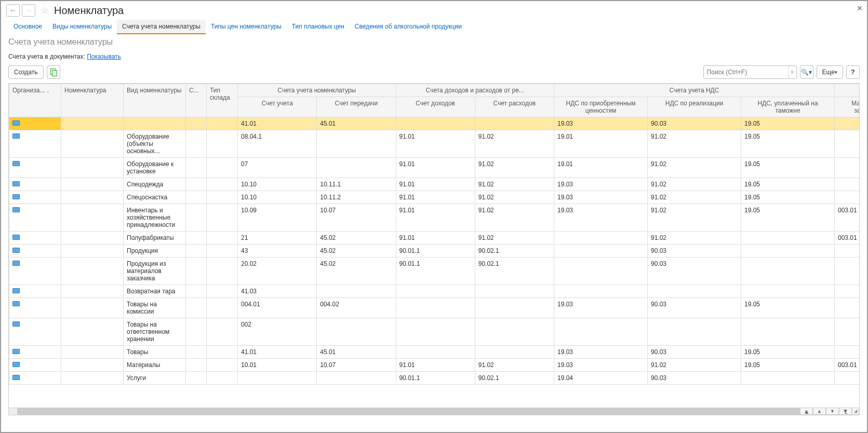 Image resolution: width=868 pixels, height=433 pixels. Describe the element at coordinates (435, 168) in the screenshot. I see `table-row: Оборудование к установке0791.0191.0219.0…` at that location.